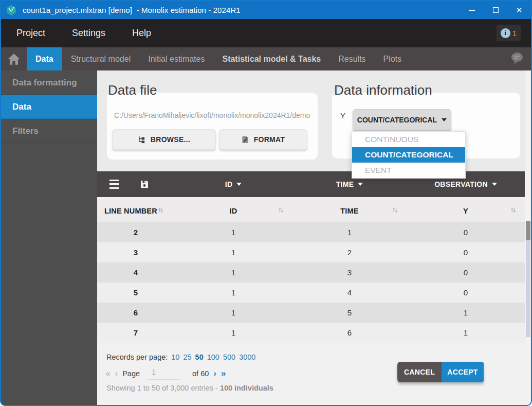 This screenshot has height=406, width=532. What do you see at coordinates (190, 388) in the screenshot?
I see `entries-summary: Showing 1 to 50 of 3,000 entries - 100 i…` at bounding box center [190, 388].